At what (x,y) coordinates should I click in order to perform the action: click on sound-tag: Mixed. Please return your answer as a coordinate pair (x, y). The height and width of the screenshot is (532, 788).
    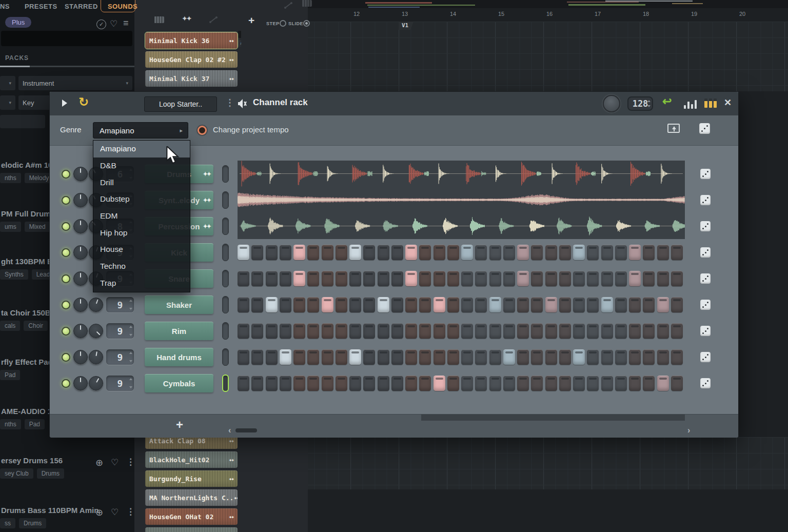
    Looking at the image, I should click on (37, 227).